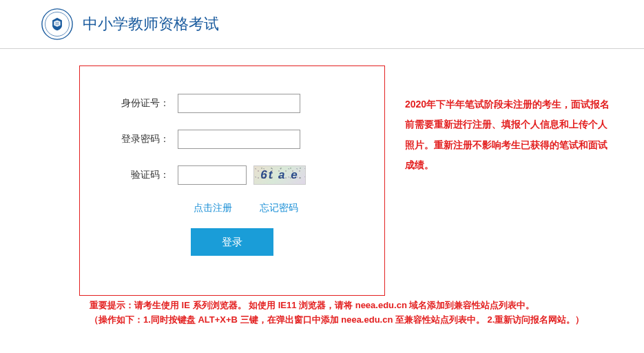 Image resolution: width=644 pixels, height=353 pixels. Describe the element at coordinates (322, 25) in the screenshot. I see `page-header: 中小学教师资格考试` at that location.